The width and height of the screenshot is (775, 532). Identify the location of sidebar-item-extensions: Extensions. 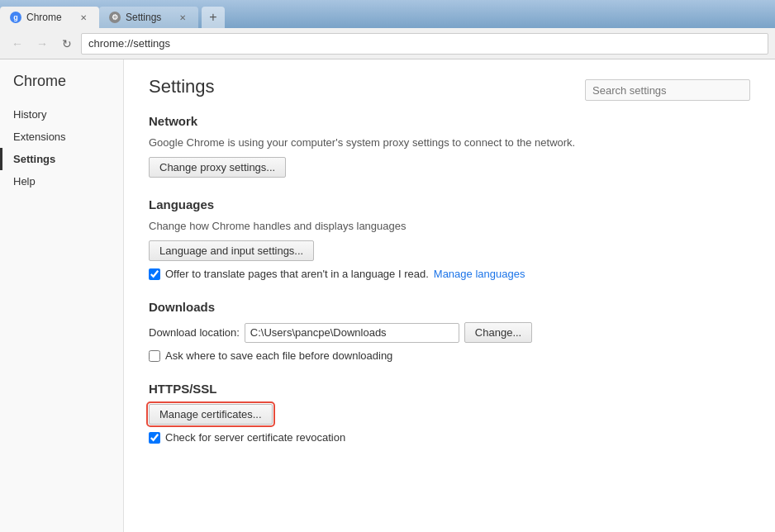
(61, 137).